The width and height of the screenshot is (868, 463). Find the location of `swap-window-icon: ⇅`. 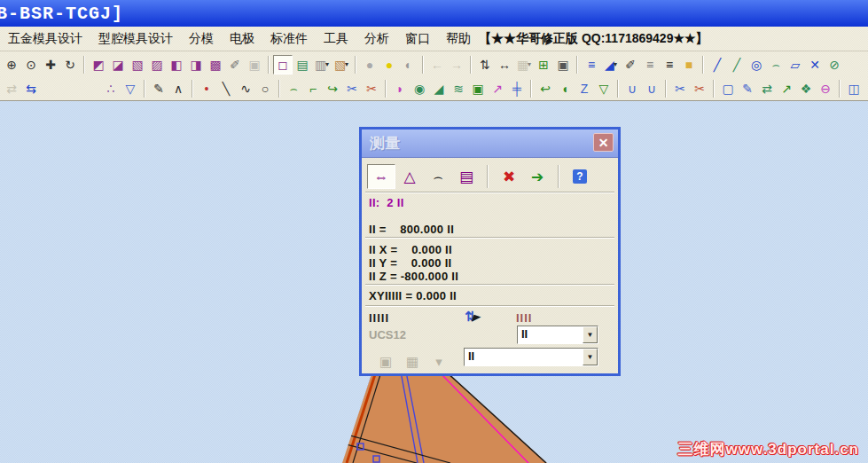

swap-window-icon: ⇅ is located at coordinates (485, 65).